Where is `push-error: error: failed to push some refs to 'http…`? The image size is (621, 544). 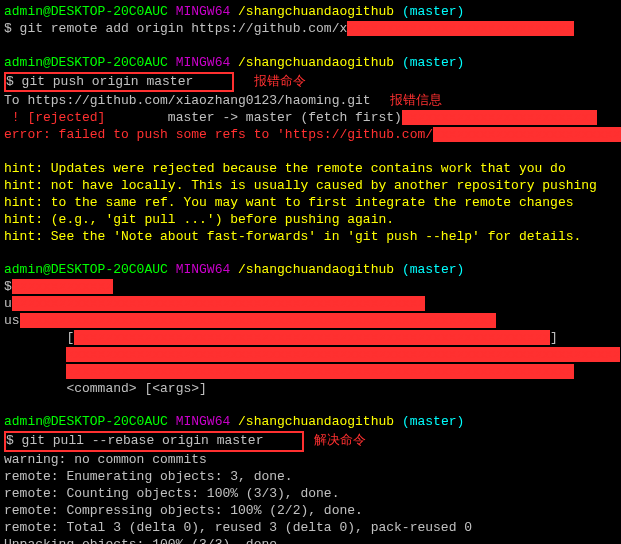 push-error: error: failed to push some refs to 'http… is located at coordinates (310, 136).